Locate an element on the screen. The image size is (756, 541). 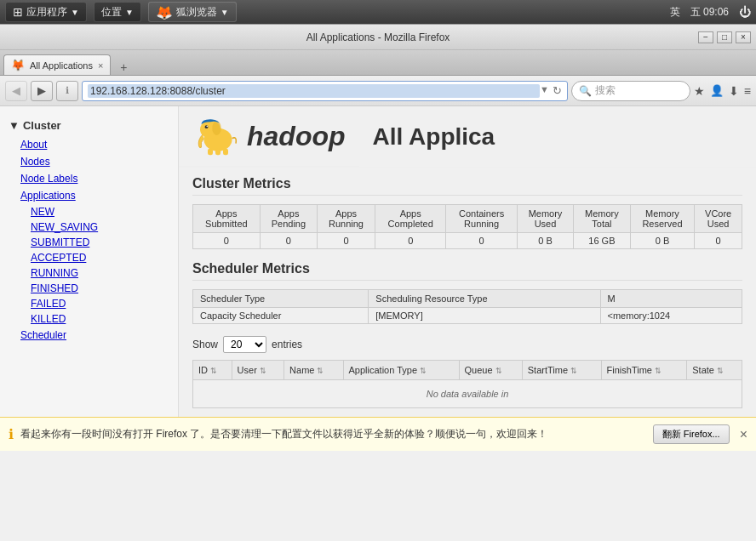
apps-no-data-row: No data available in is located at coordinates (468, 395).